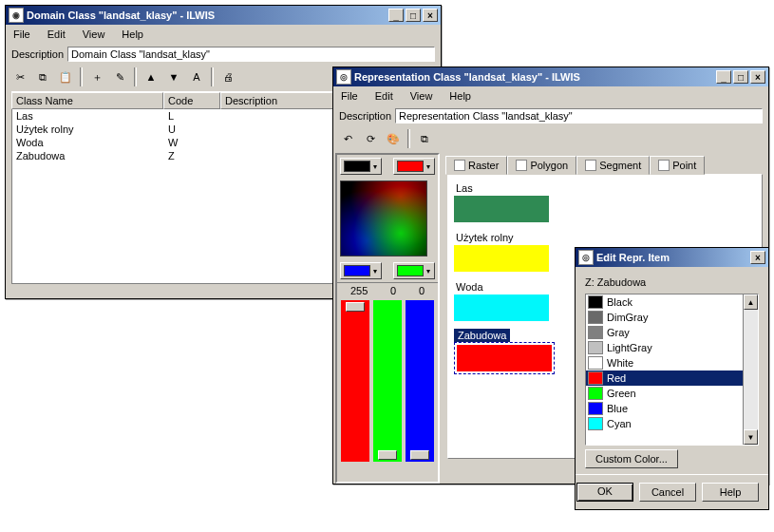 Image resolution: width=774 pixels, height=532 pixels. Describe the element at coordinates (632, 257) in the screenshot. I see `dialog-title: Edit Repr. Item` at that location.